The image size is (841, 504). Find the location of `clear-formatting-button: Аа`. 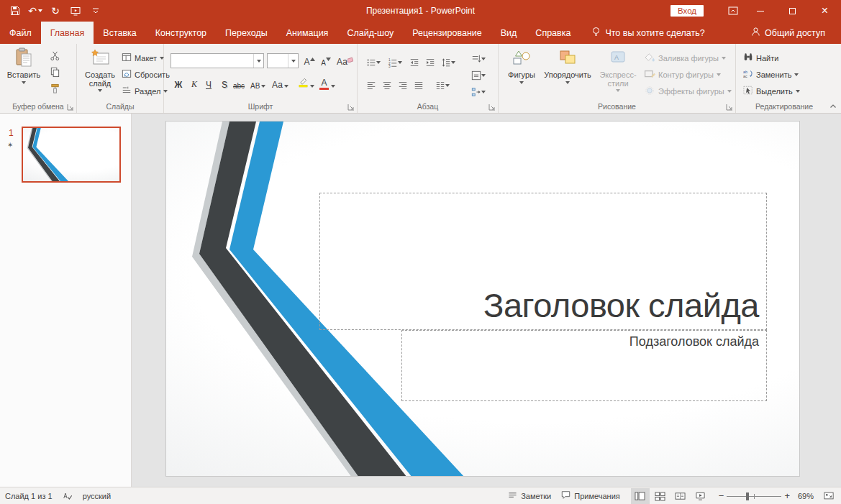

clear-formatting-button: Аа is located at coordinates (345, 60).